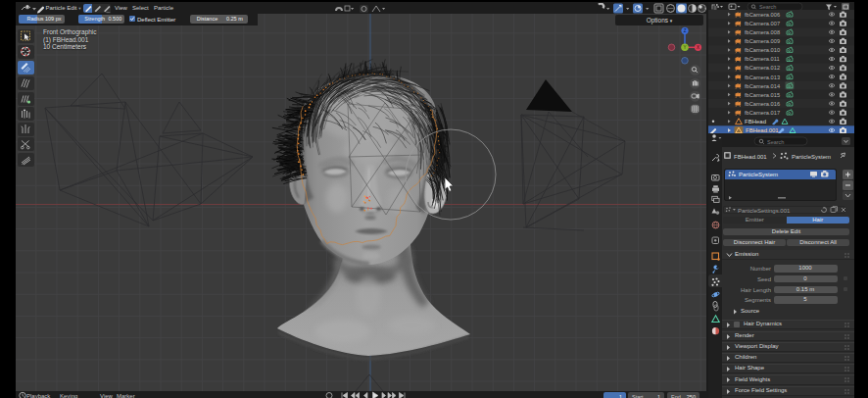 The image size is (868, 398). I want to click on svg-text: fbCamera.015, so click(762, 95).